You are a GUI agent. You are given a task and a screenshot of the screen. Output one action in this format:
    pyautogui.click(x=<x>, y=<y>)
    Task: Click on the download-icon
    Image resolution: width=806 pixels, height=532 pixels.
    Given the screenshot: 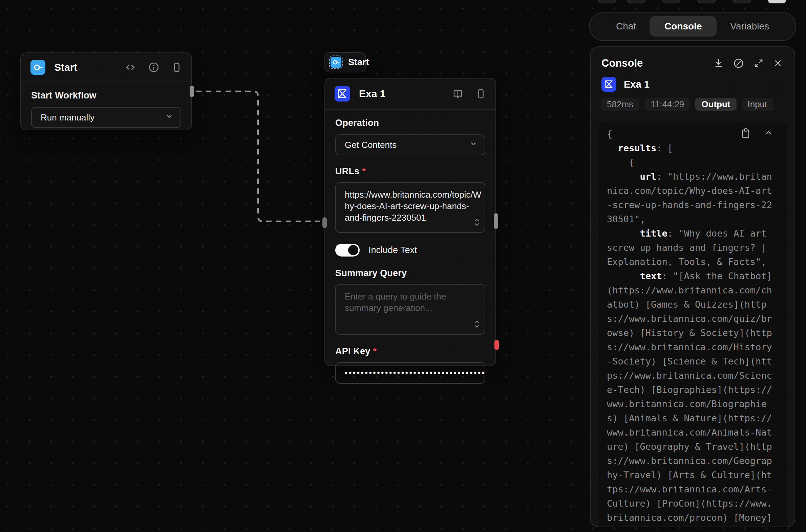 What is the action you would take?
    pyautogui.click(x=719, y=63)
    